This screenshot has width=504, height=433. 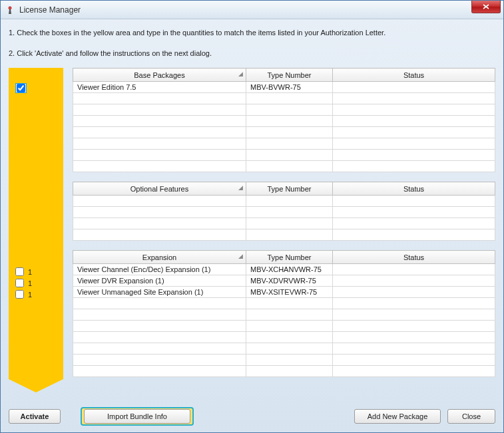 What do you see at coordinates (21, 88) in the screenshot?
I see `base-row-0-checkbox` at bounding box center [21, 88].